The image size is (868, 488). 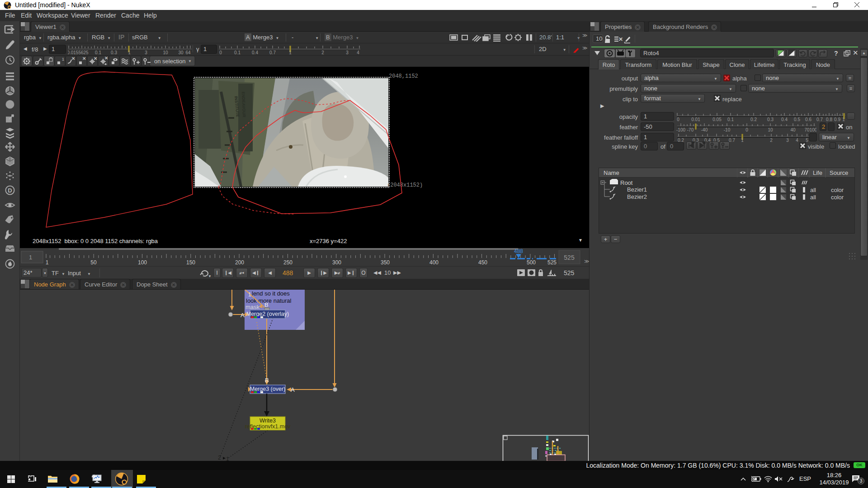 What do you see at coordinates (240, 263) in the screenshot?
I see `svg-text: 200` at bounding box center [240, 263].